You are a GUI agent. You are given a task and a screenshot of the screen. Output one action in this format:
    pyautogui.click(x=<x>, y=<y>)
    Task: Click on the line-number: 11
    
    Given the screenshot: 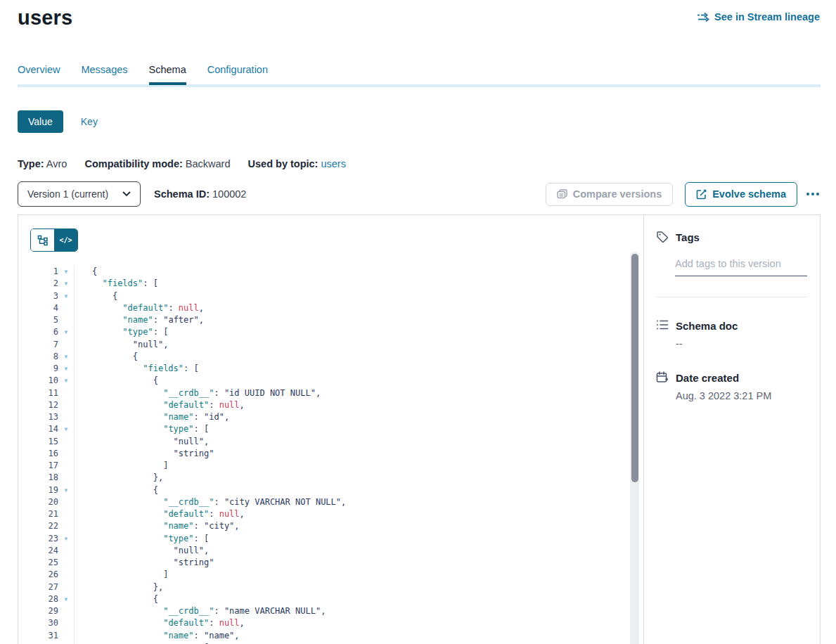 What is the action you would take?
    pyautogui.click(x=38, y=394)
    